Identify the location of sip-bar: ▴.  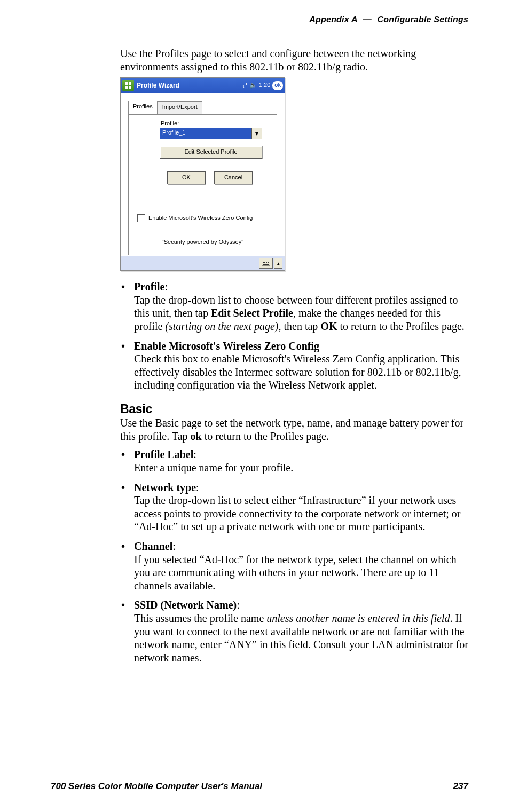
(203, 263).